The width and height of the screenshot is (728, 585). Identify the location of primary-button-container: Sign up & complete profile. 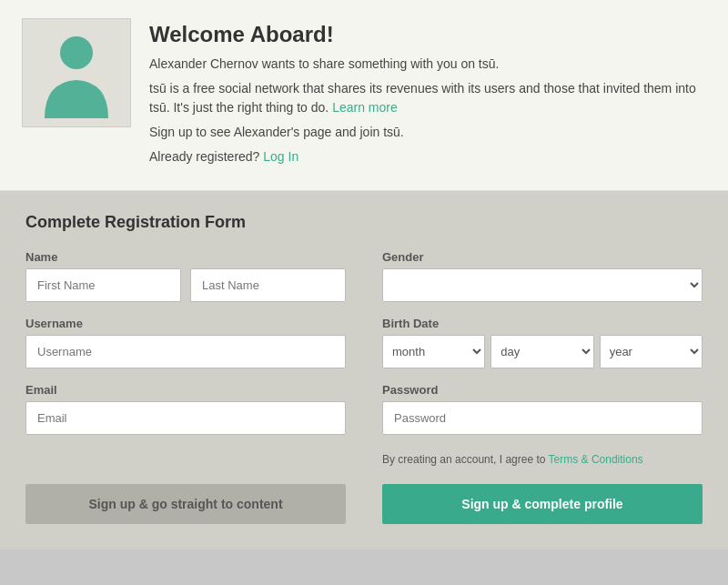
(542, 504).